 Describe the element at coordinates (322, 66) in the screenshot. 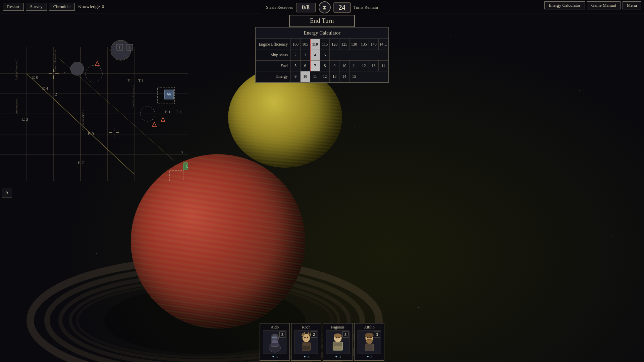

I see `fuel-row: Fuel 5 6 7 8 9 10 11 12 13 14` at that location.